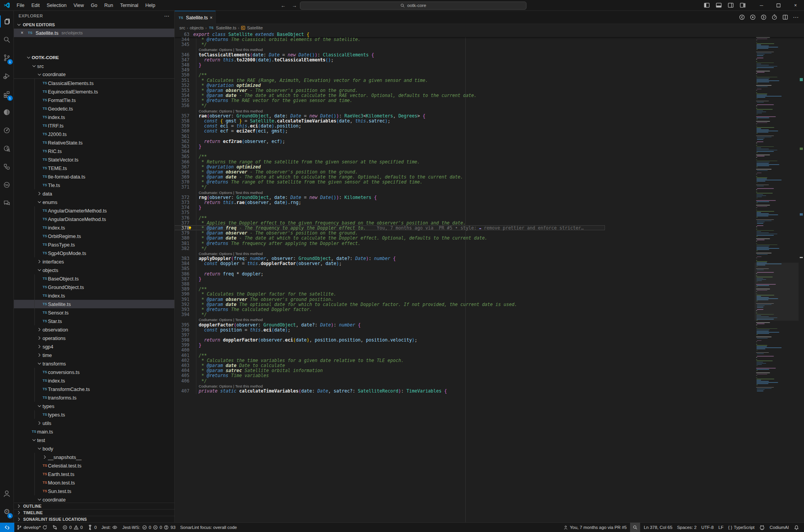 This screenshot has height=532, width=804. What do you see at coordinates (7, 512) in the screenshot?
I see `settings-icon: ⚙1` at bounding box center [7, 512].